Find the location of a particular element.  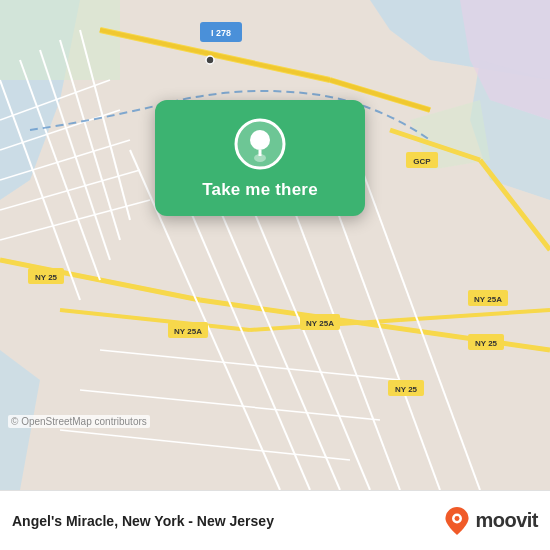

moovit-logo: moovit is located at coordinates (490, 521).